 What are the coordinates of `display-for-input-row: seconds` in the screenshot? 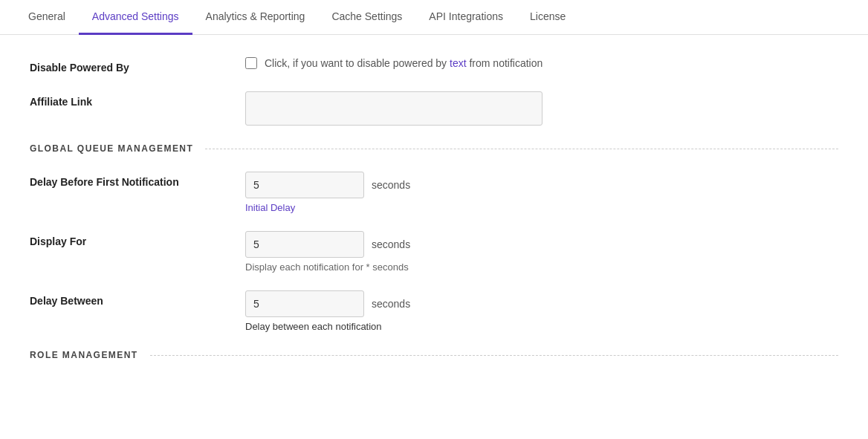 It's located at (542, 244).